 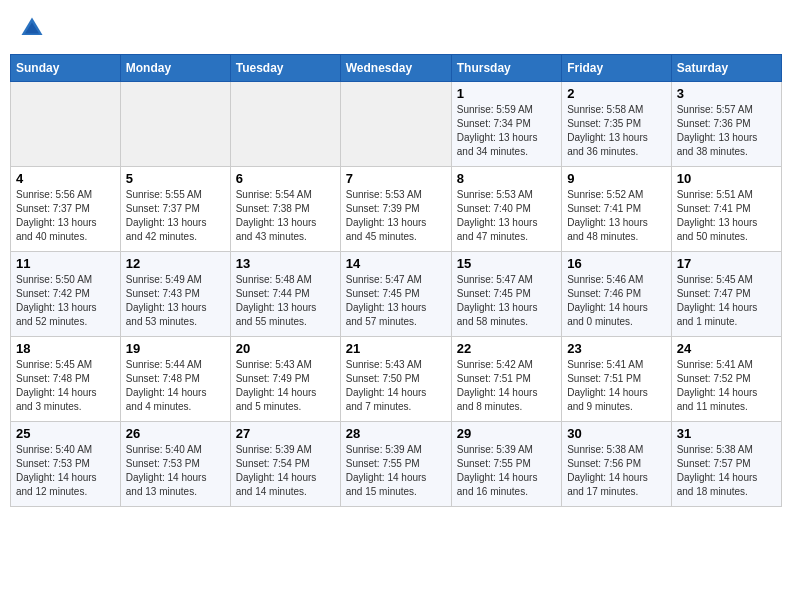 I want to click on calendar-cell: 11Sunrise: 5:50 AMSunset: 7:42 PMDayligh…, so click(x=66, y=294).